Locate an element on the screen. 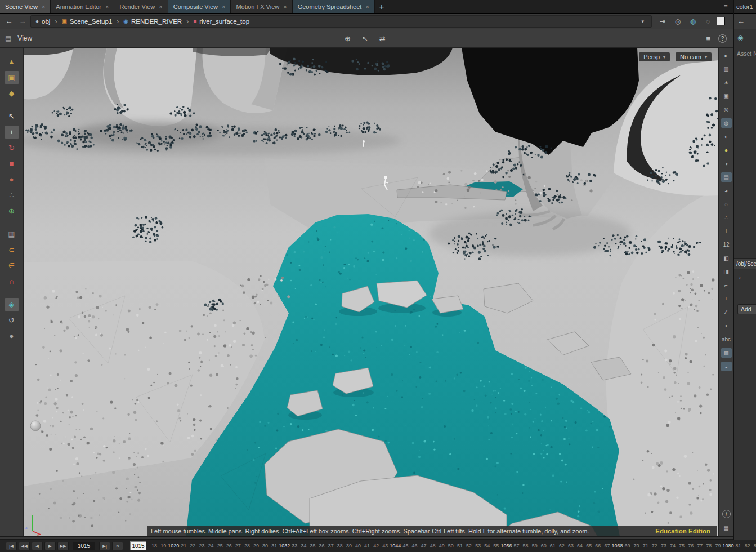 The width and height of the screenshot is (756, 552). frame-tick-label: 53 is located at coordinates (478, 546).